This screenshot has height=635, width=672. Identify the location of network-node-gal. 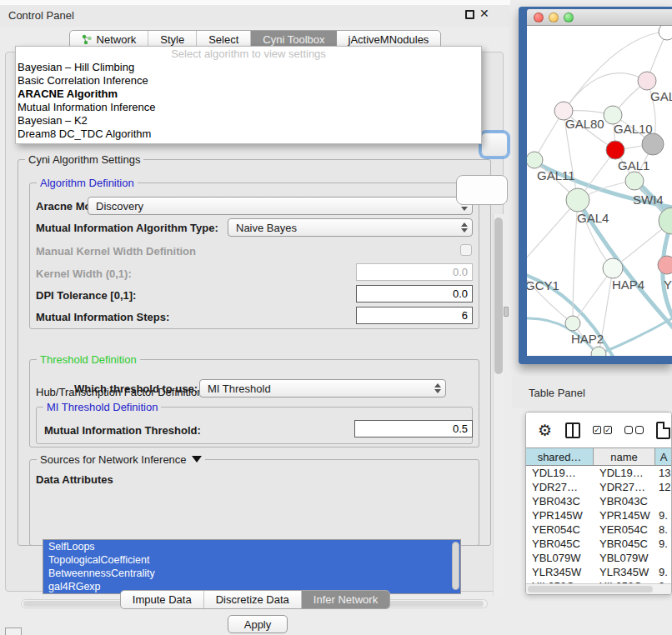
(647, 81).